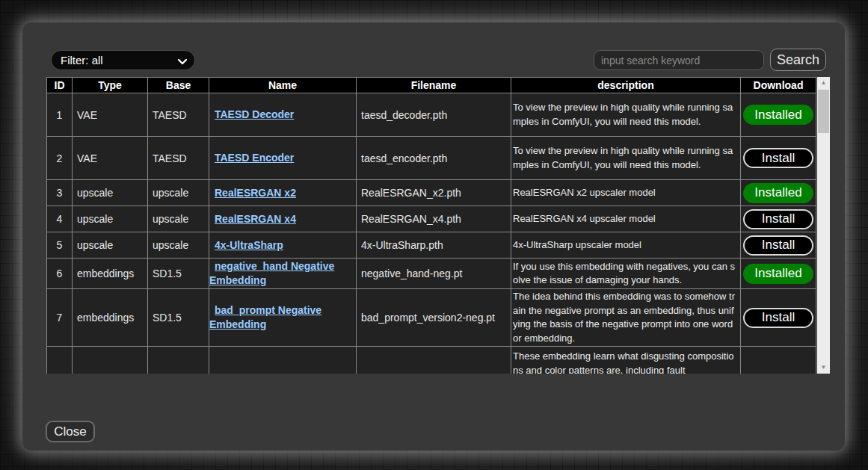  Describe the element at coordinates (434, 360) in the screenshot. I see `cell-filename` at that location.